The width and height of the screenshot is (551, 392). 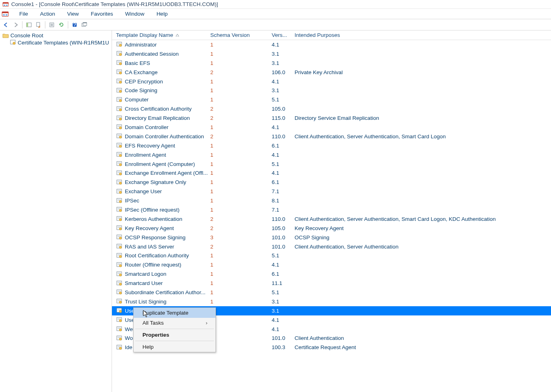 I want to click on cell-purposes: Client Authentication, Server Authentica…, so click(x=421, y=219).